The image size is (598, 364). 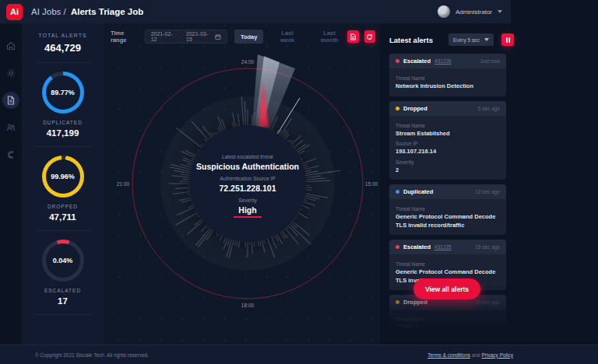 What do you see at coordinates (62, 48) in the screenshot?
I see `total-alerts-value: 464,729` at bounding box center [62, 48].